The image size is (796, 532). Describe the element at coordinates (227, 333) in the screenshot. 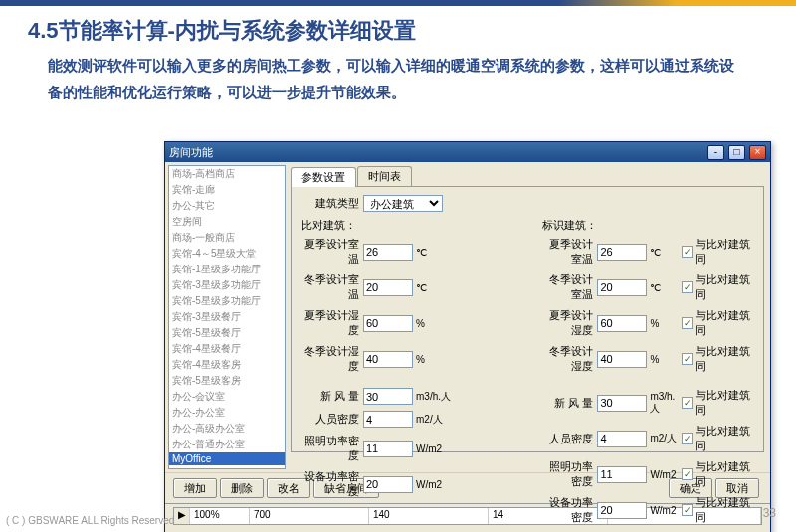

I see `sidebar-item: 宾馆-5星级餐厅` at that location.